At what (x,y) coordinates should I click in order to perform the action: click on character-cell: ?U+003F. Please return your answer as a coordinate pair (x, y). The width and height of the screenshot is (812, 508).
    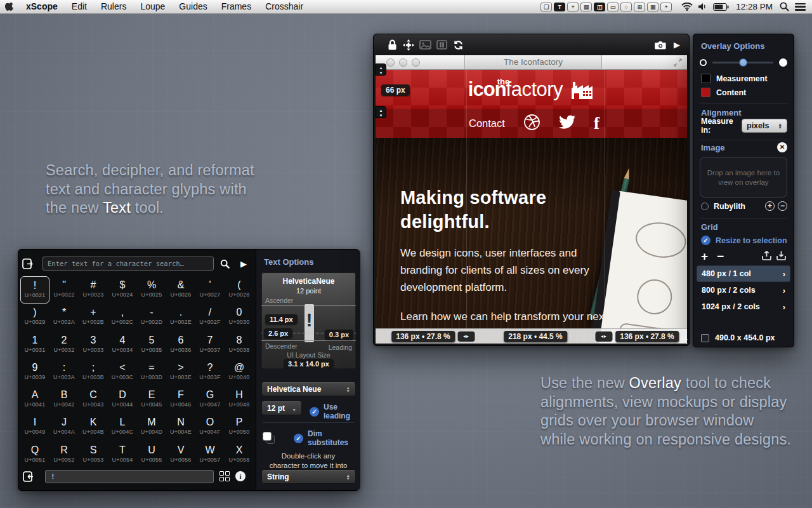
    Looking at the image, I should click on (210, 372).